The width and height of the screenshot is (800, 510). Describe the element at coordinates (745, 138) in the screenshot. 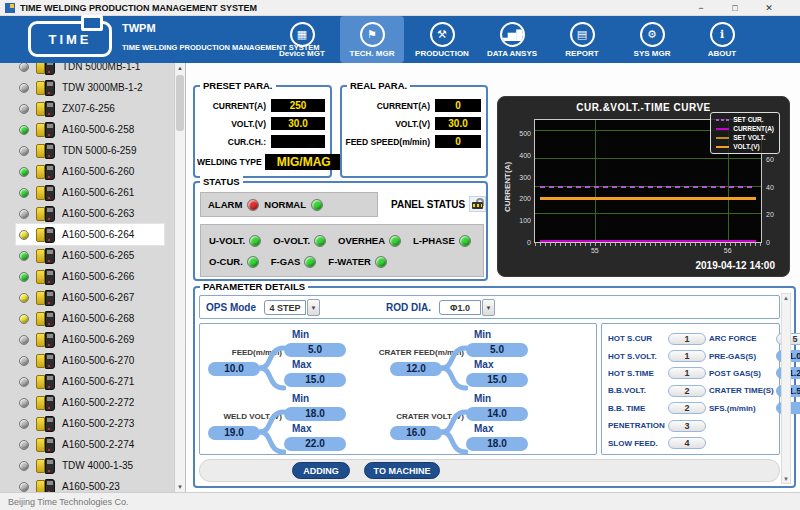

I see `legend-item: SET VOLT.` at that location.